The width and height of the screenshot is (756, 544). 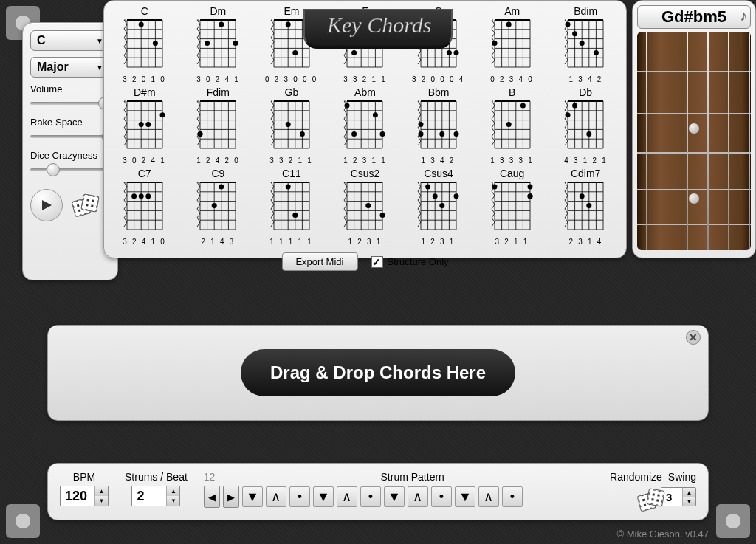 What do you see at coordinates (347, 497) in the screenshot?
I see `strum-cell-4: ∧` at bounding box center [347, 497].